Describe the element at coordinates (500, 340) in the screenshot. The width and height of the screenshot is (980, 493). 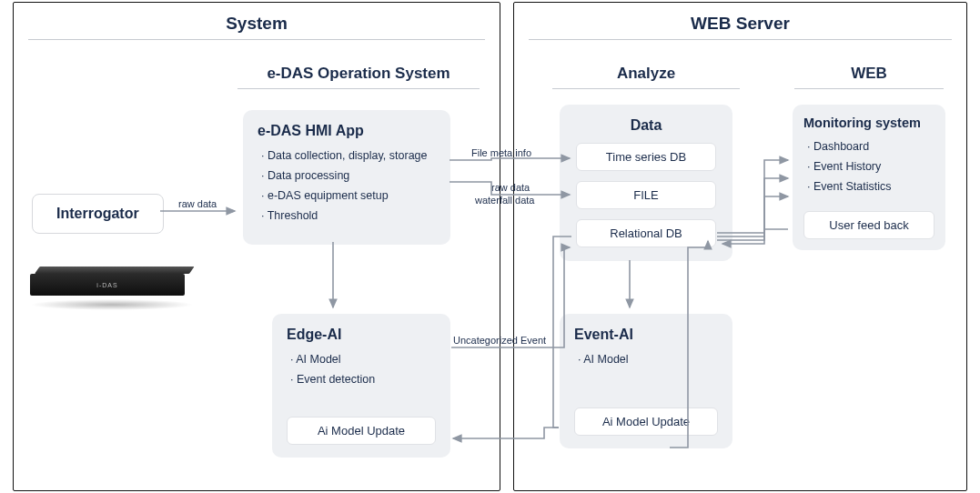
I see `arrow-label-uncategorized: Uncategorized Event` at that location.